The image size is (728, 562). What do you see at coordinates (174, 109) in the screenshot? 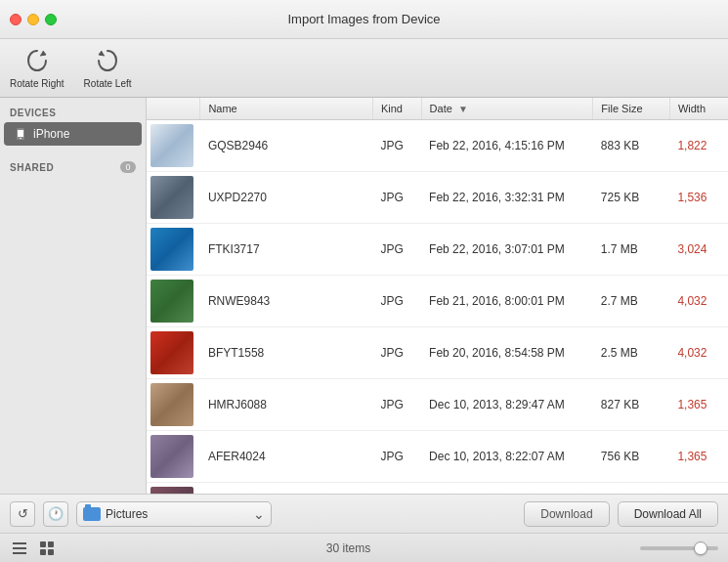
I see `th-preview` at bounding box center [174, 109].